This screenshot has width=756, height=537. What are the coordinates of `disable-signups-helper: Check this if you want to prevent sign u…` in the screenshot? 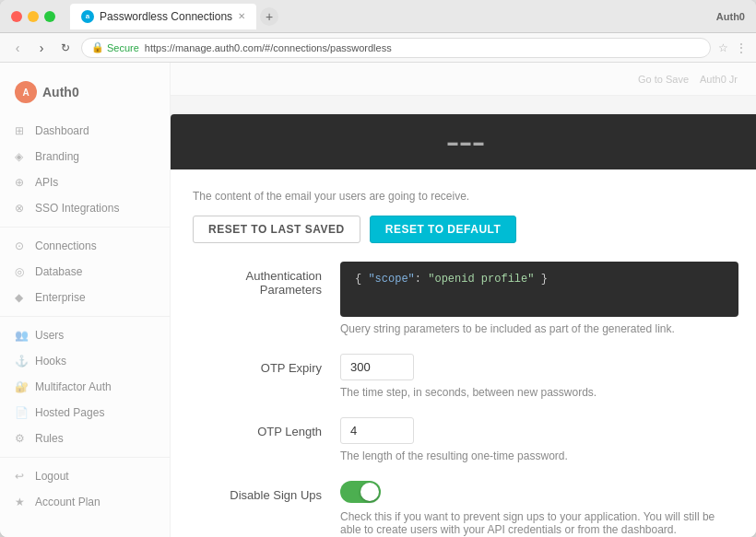 It's located at (539, 523).